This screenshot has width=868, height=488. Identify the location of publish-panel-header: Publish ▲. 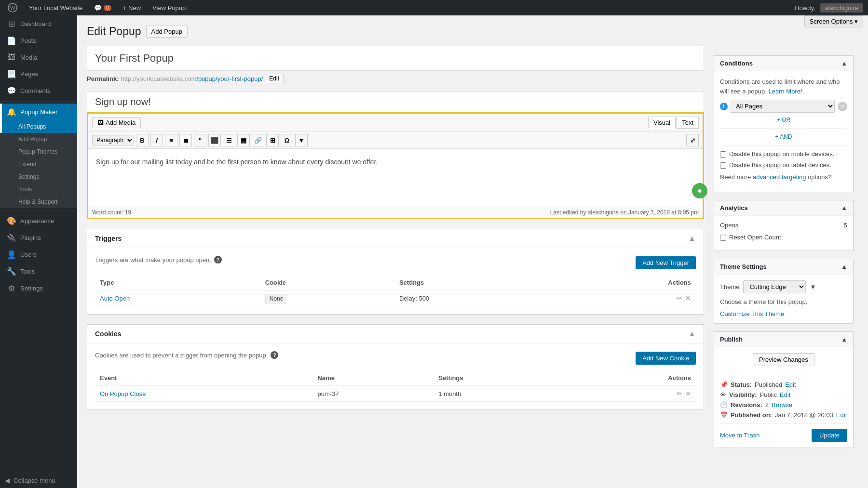
(784, 340).